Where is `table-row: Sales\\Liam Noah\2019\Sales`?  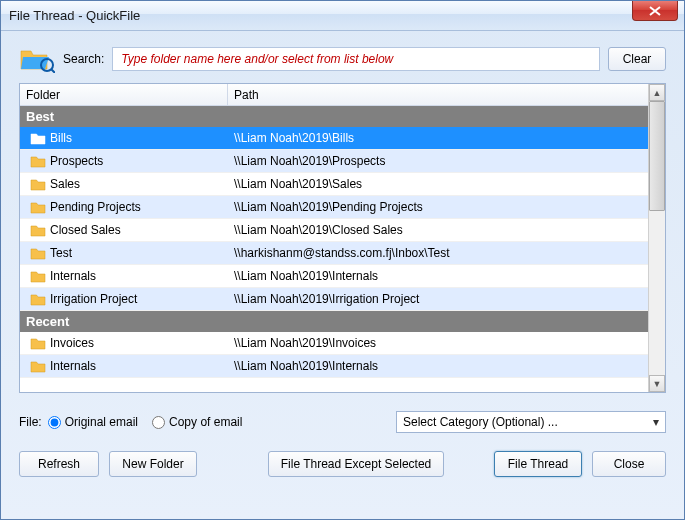 table-row: Sales\\Liam Noah\2019\Sales is located at coordinates (334, 184).